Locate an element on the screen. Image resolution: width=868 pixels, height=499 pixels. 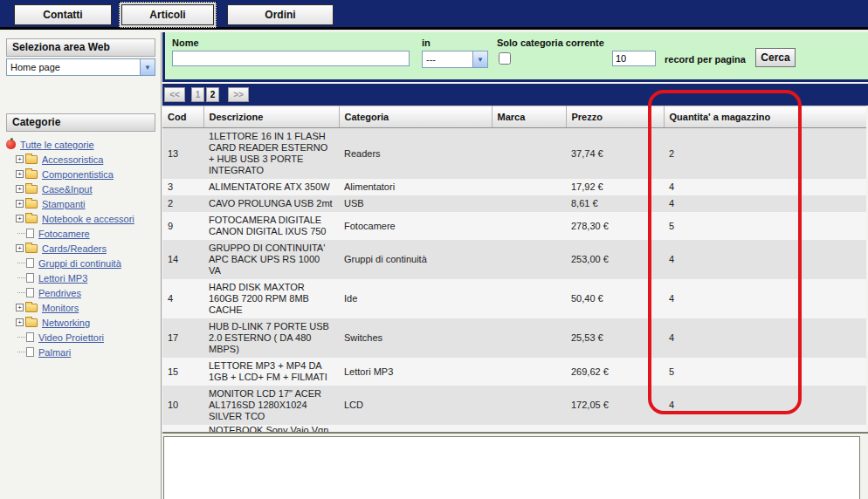
cell-categoria: Alimentatori is located at coordinates (416, 187).